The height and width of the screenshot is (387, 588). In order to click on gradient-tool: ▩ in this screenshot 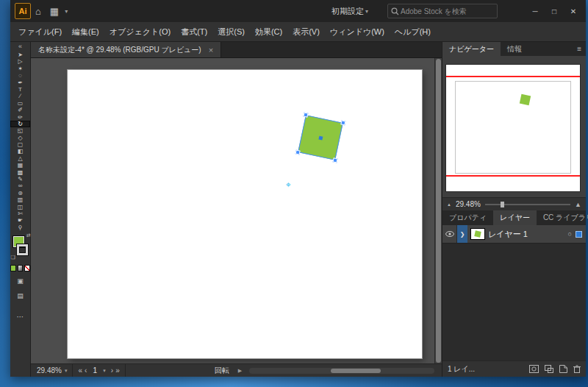, I will do `click(21, 172)`.